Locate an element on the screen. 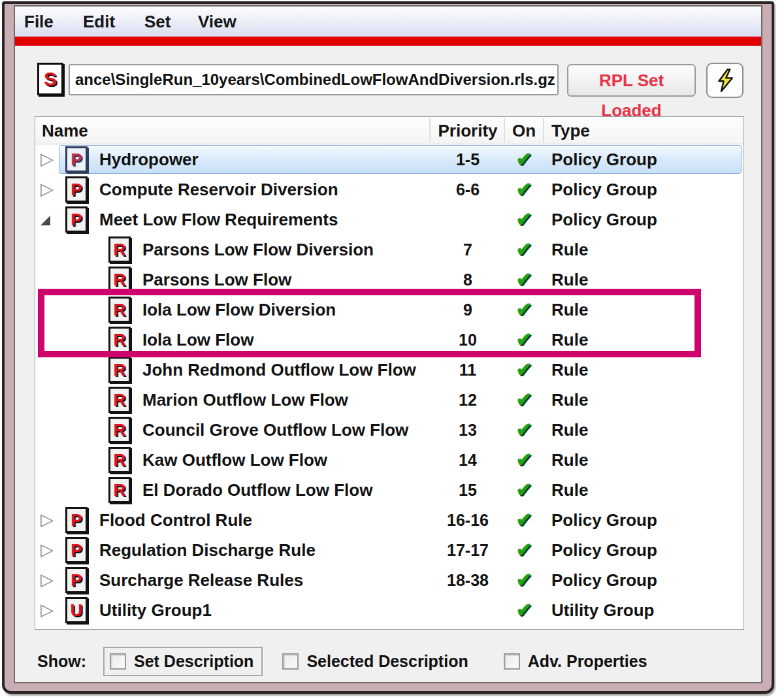  row-priority: 8 is located at coordinates (468, 280).